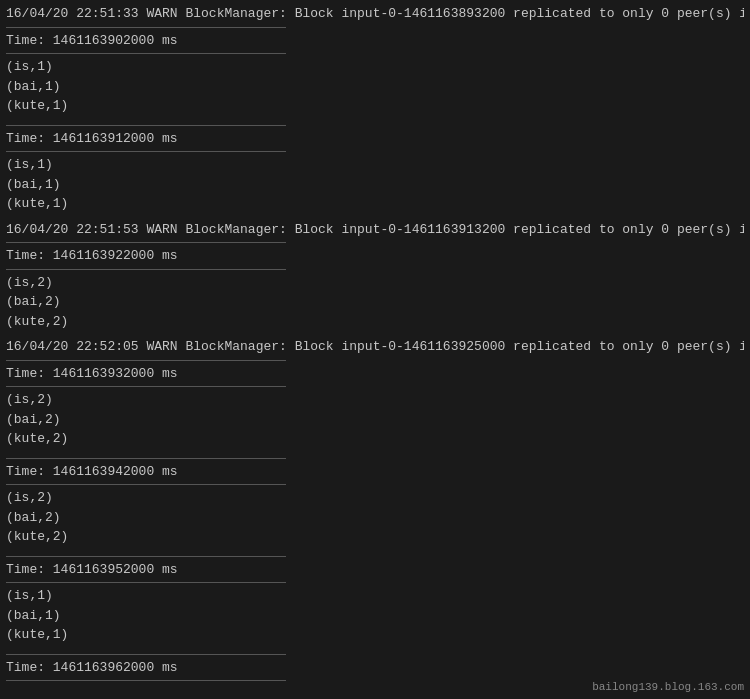 The image size is (750, 699). Describe the element at coordinates (375, 347) in the screenshot. I see `warn-line: 16/04/20 22:52:05 WARN BlockManager: Blo…` at that location.